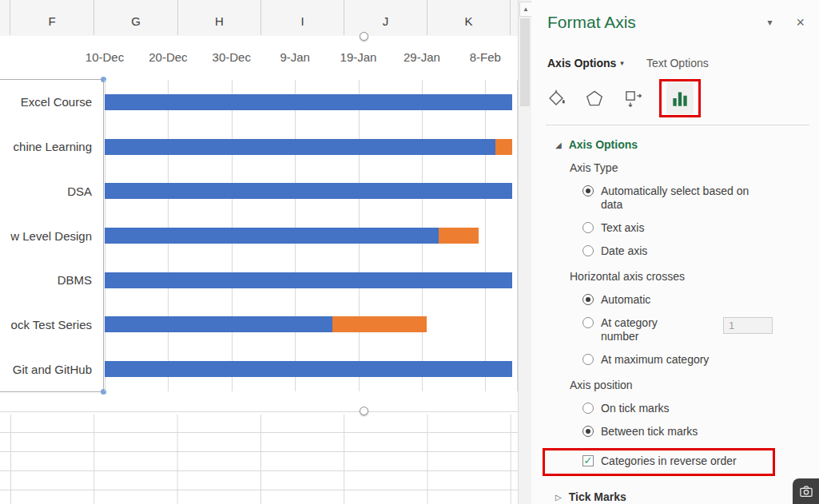 This screenshot has height=504, width=819. I want to click on up-arrow-icon: ▲, so click(526, 10).